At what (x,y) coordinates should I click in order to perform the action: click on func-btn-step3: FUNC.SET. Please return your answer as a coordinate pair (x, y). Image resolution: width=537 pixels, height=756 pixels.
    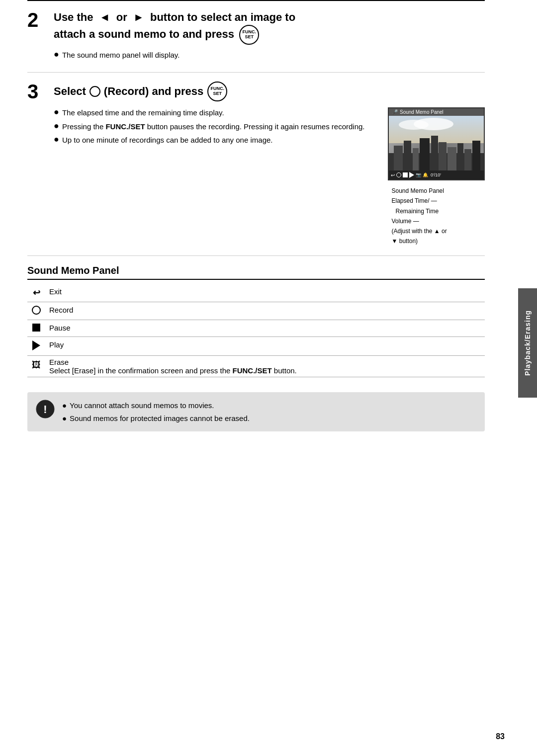
    Looking at the image, I should click on (217, 91).